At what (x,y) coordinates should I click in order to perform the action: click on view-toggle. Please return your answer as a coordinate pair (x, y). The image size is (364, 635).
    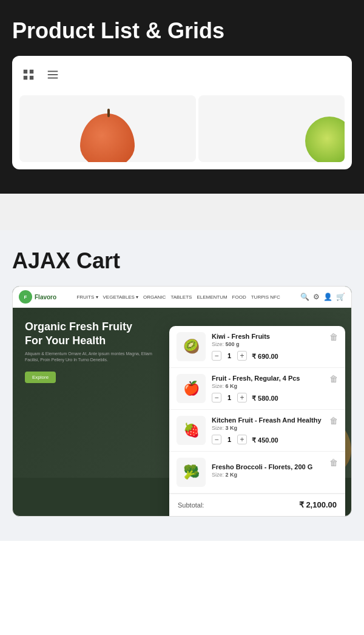
    Looking at the image, I should click on (182, 75).